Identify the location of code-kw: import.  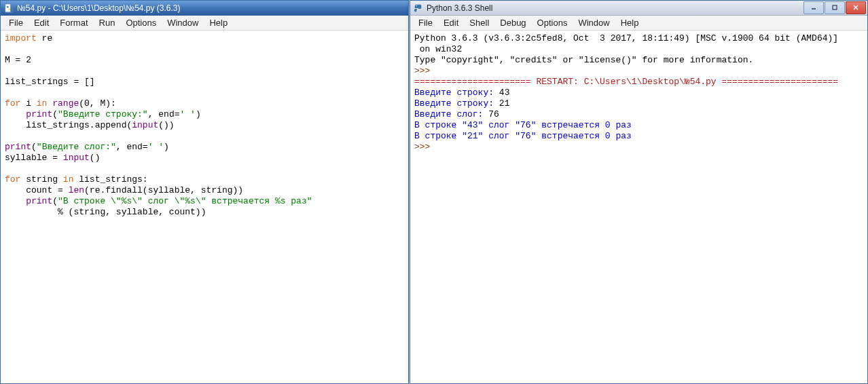
(20, 38).